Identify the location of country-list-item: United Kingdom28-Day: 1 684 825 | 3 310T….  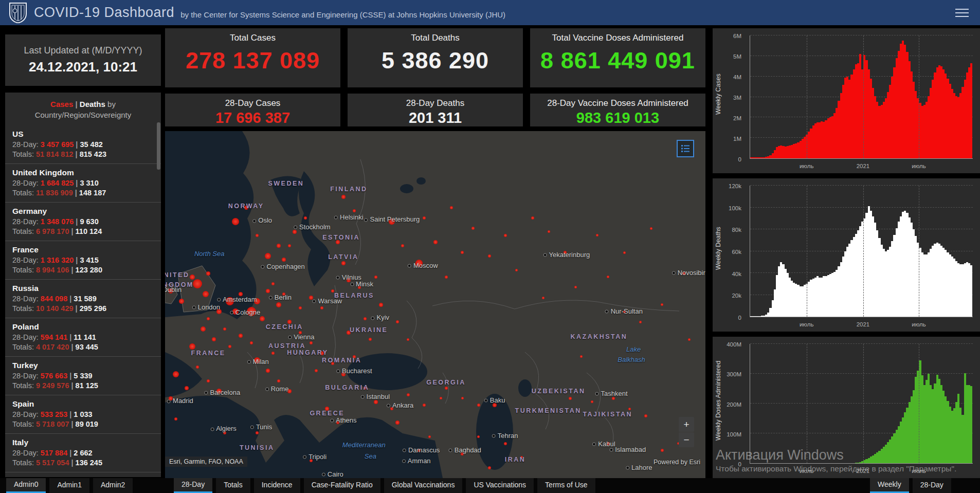
(83, 183).